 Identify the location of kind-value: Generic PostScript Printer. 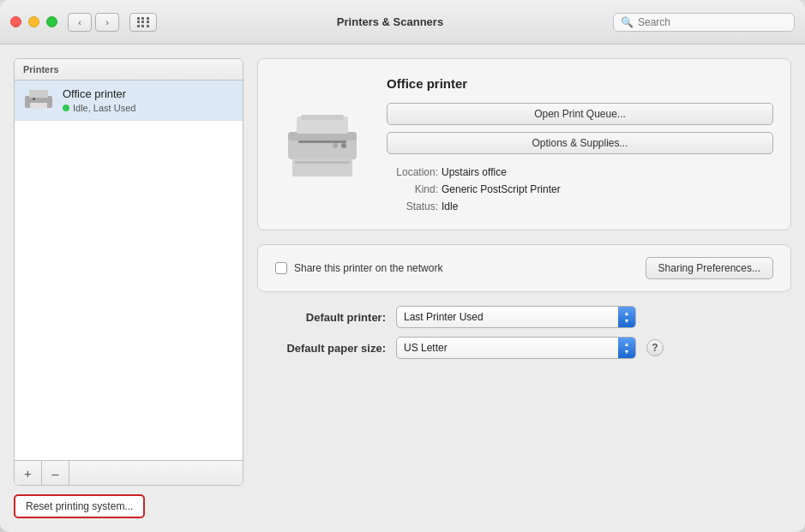
(501, 189).